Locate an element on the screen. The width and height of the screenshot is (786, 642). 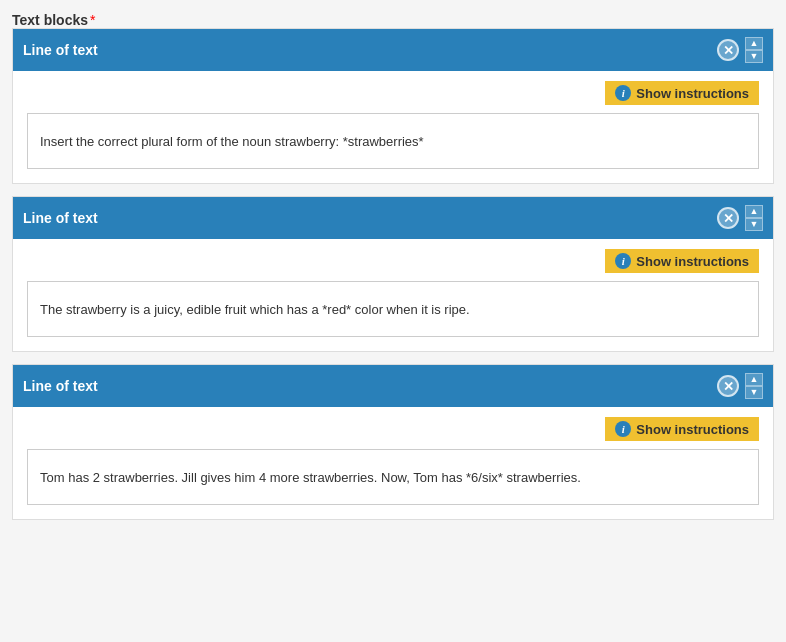
block-close-btn-1: ✕ is located at coordinates (728, 50).